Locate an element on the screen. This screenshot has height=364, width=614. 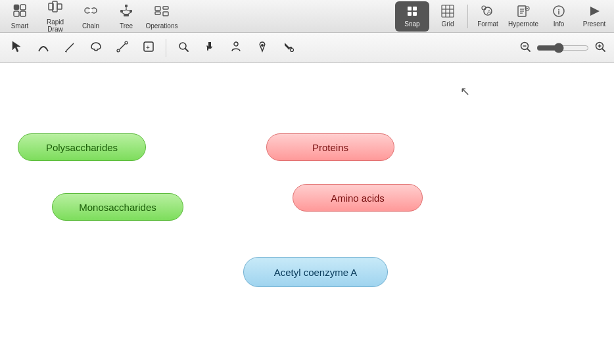
select-tool-button is located at coordinates (17, 48).